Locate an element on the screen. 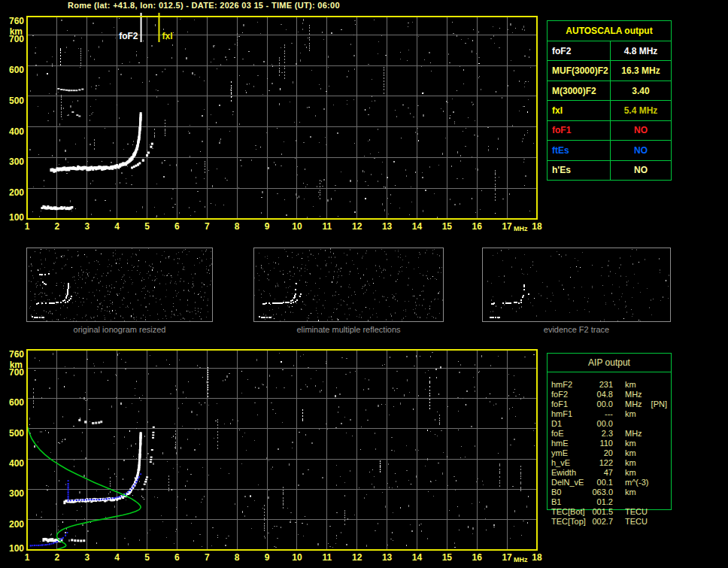 The width and height of the screenshot is (728, 568). aip-label: Ewidth is located at coordinates (570, 472).